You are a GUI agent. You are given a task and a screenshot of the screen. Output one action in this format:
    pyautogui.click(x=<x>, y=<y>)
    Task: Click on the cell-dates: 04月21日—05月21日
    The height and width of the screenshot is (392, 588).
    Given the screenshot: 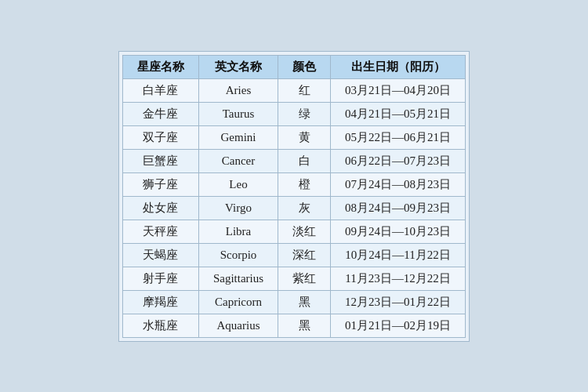 What is the action you would take?
    pyautogui.click(x=398, y=114)
    